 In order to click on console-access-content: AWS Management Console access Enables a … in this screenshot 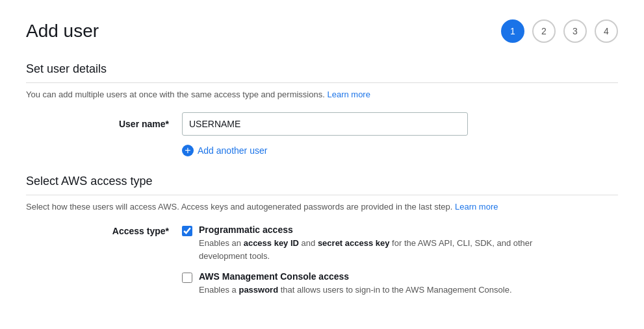, I will do `click(355, 284)`.